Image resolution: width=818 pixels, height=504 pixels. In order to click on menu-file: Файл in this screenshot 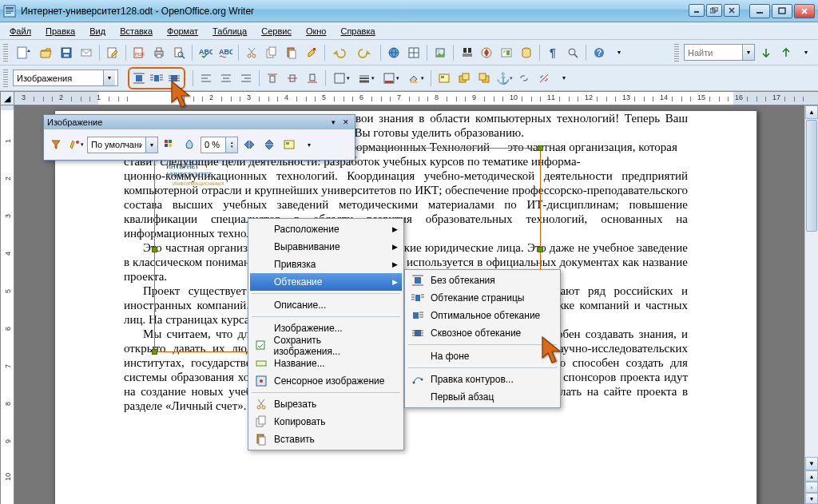, I will do `click(21, 31)`.